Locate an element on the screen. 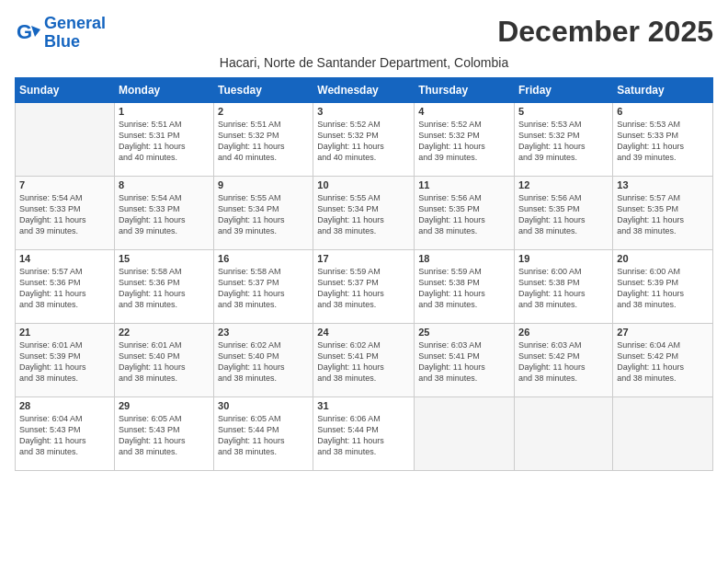 This screenshot has width=728, height=563. calendar-cell: 31Sunrise: 6:06 AM Sunset: 5:44 PM Dayli… is located at coordinates (364, 433).